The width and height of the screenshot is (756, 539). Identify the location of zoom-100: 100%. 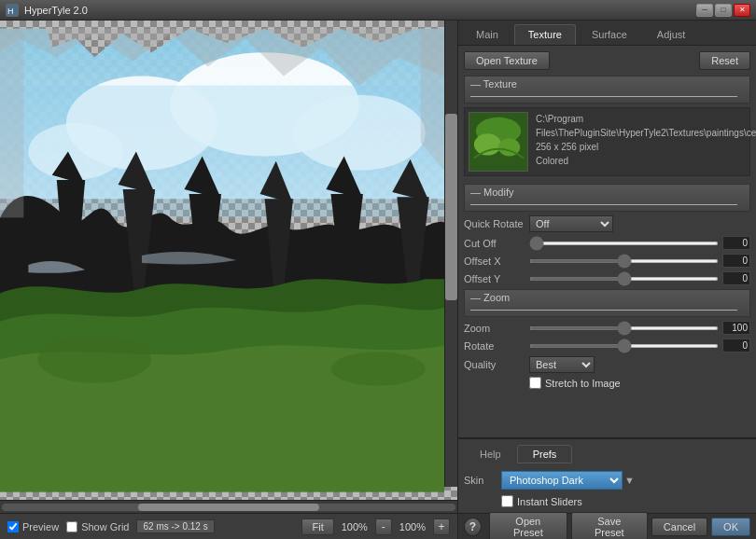
(413, 527).